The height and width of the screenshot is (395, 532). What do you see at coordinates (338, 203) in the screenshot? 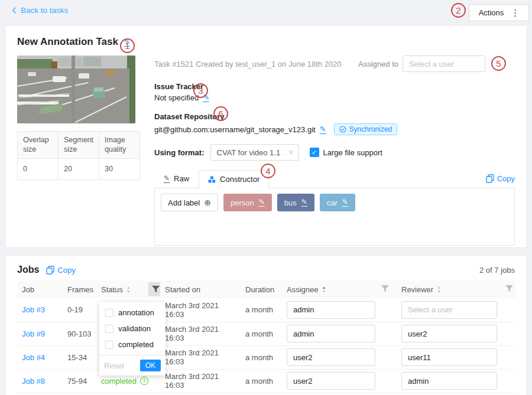
I see `label-chip-car: car ✎` at bounding box center [338, 203].